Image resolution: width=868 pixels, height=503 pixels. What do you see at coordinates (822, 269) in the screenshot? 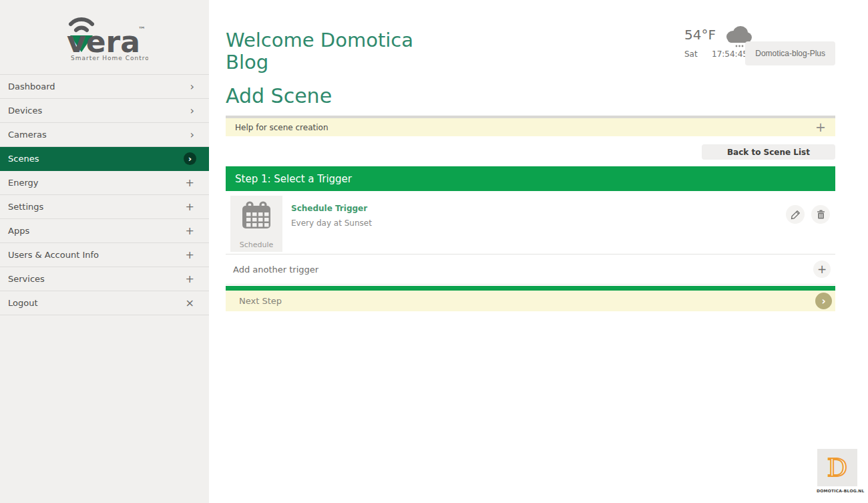
I see `add-trigger-button: +` at bounding box center [822, 269].